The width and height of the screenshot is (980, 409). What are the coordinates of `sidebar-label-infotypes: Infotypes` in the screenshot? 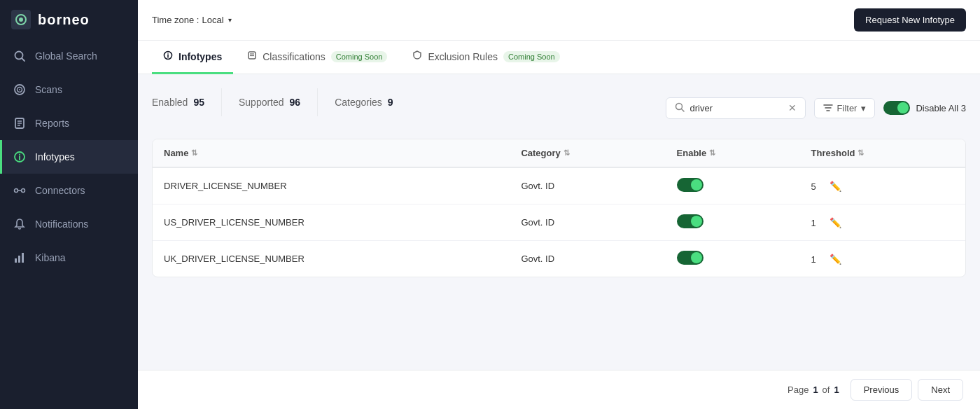 It's located at (55, 157).